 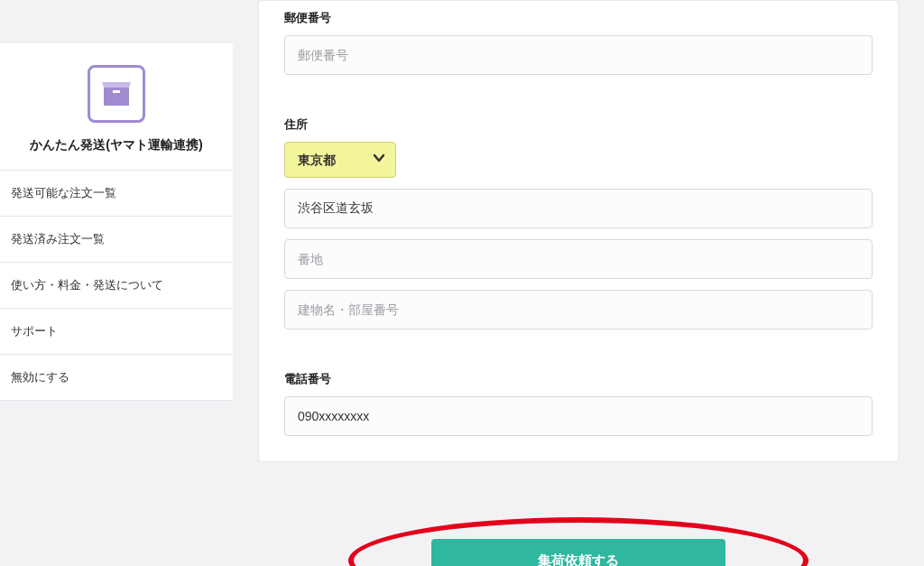 I want to click on postal-label: 郵便番号, so click(x=578, y=14).